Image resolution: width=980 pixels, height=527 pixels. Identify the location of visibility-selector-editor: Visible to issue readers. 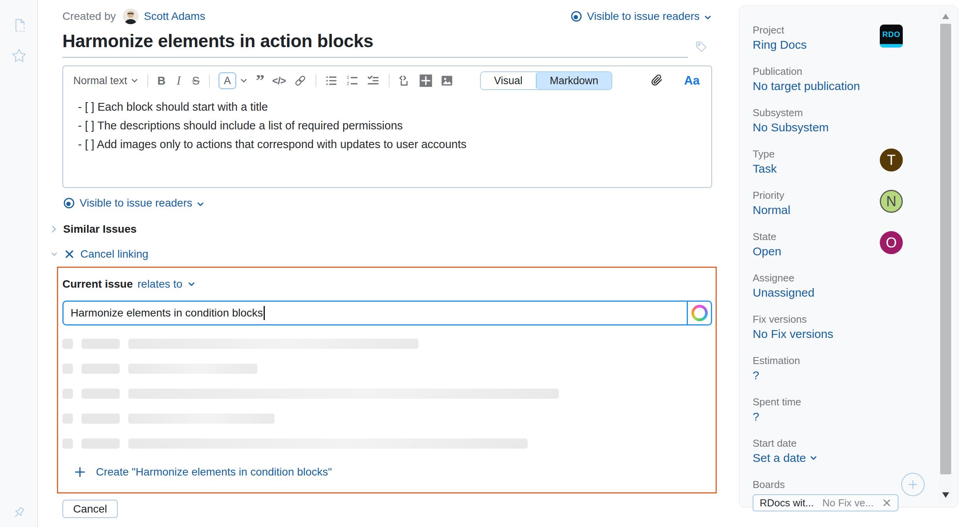
(387, 203).